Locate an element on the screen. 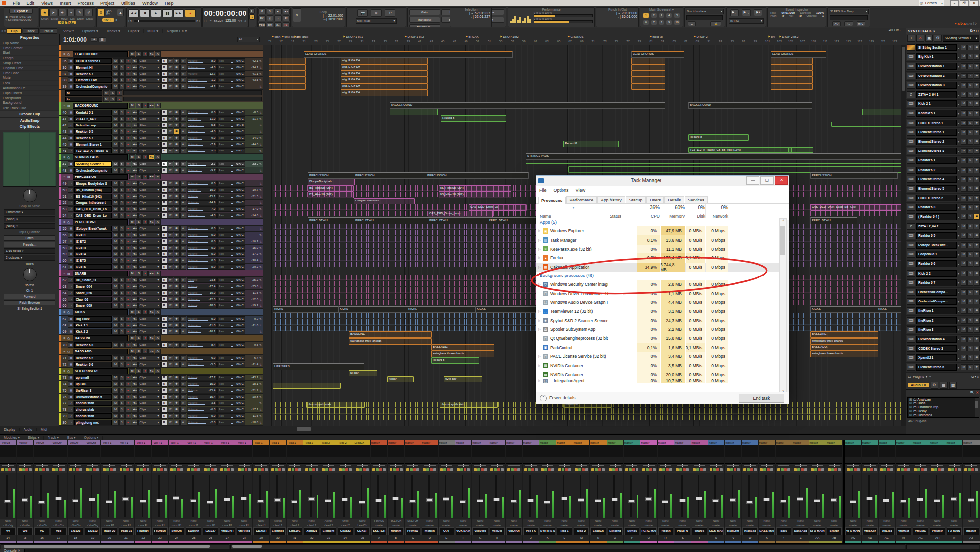 The height and width of the screenshot is (552, 980). prop-ctl-patchbrowser: Patch Browser is located at coordinates (29, 303).